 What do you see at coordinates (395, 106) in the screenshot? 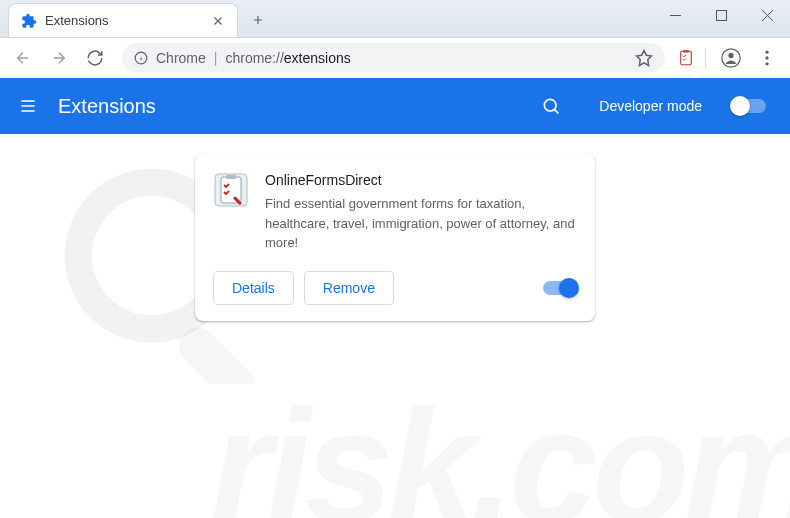
I see `extensions-appbar: Extensions Developer mode` at bounding box center [395, 106].